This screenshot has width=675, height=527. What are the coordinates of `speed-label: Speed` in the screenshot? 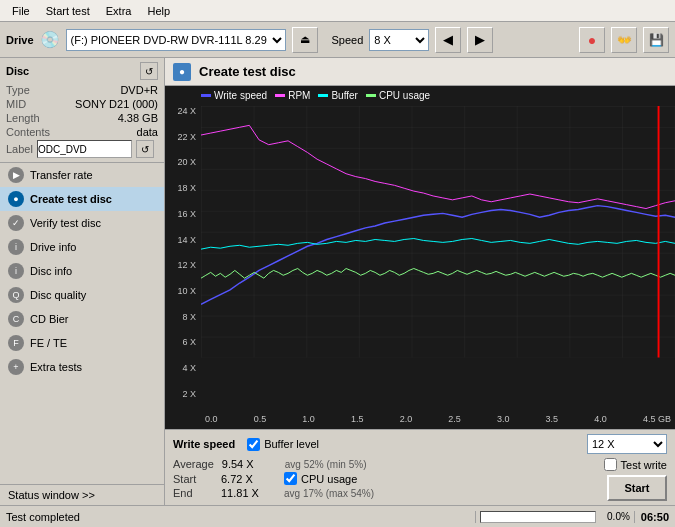 It's located at (348, 40).